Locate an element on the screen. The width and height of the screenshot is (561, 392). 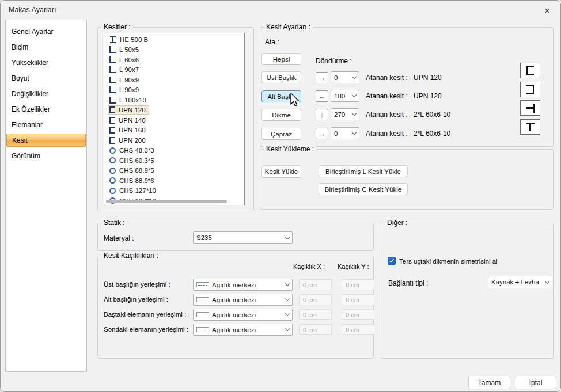
sidebar-item-genel-ayarlar: Genel Ayarlar is located at coordinates (46, 31).